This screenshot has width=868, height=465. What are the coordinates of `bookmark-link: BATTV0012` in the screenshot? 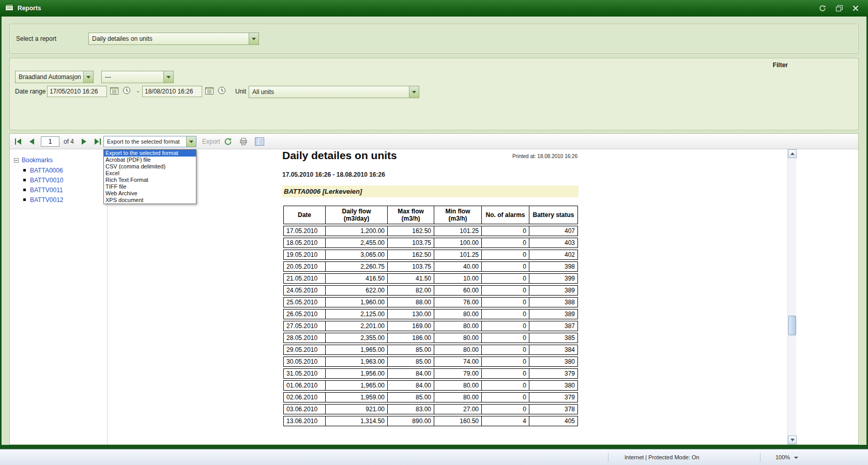 It's located at (47, 200).